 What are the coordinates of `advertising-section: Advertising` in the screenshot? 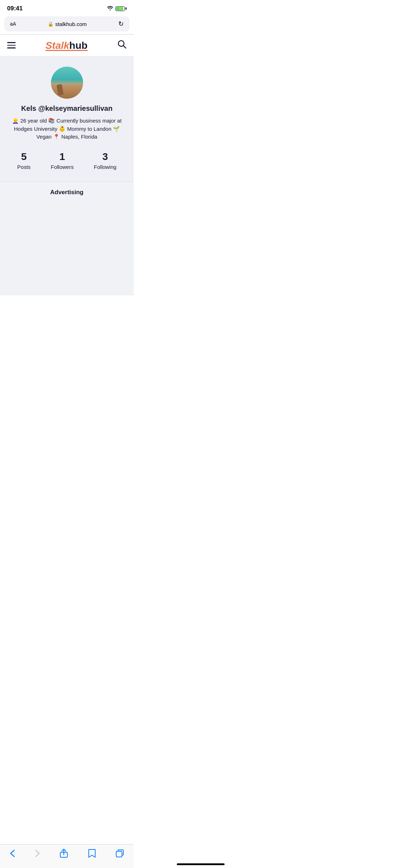 It's located at (67, 238).